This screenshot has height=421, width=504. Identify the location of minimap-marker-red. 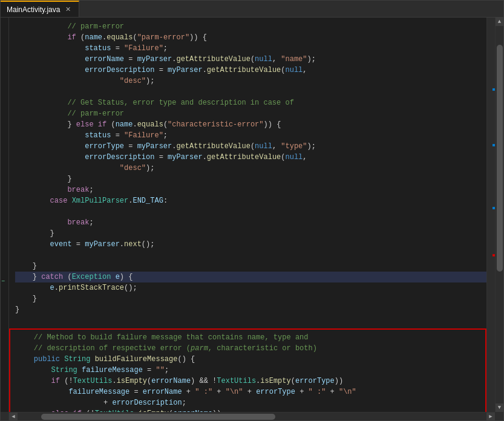
(494, 255).